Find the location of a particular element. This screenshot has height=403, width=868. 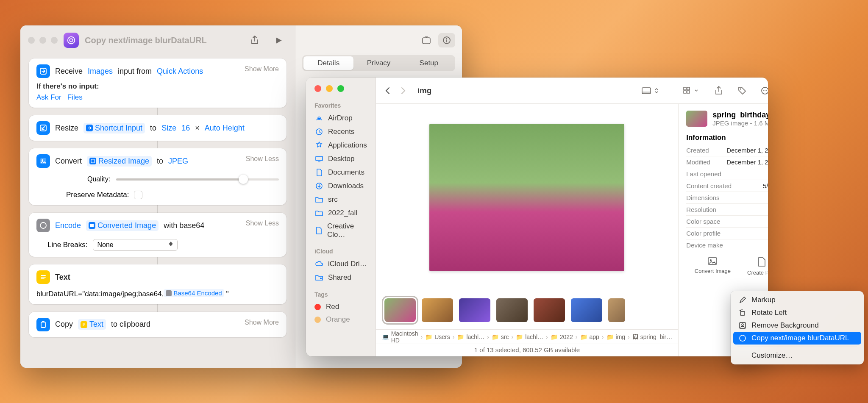

line-breaks-select: None is located at coordinates (135, 245).